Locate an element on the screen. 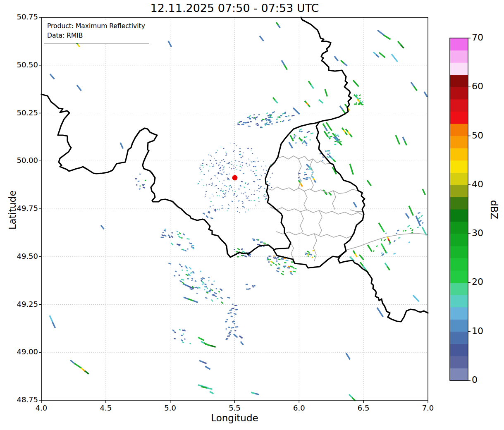 Image resolution: width=504 pixels, height=430 pixels. figure-title: 12.11.2025 07:50 - 07:53 UTC is located at coordinates (235, 8).